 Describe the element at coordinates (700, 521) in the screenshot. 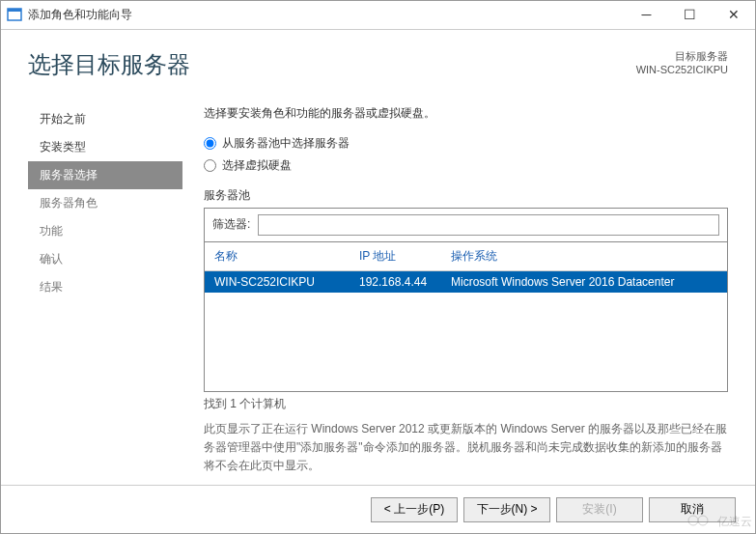

I see `watermark-icon` at that location.